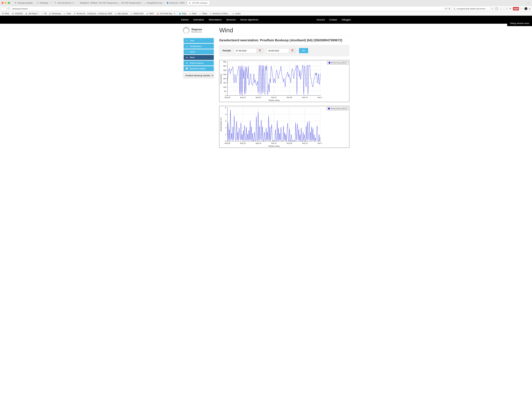 This screenshot has height=402, width=532. I want to click on date-from-input, so click(245, 51).